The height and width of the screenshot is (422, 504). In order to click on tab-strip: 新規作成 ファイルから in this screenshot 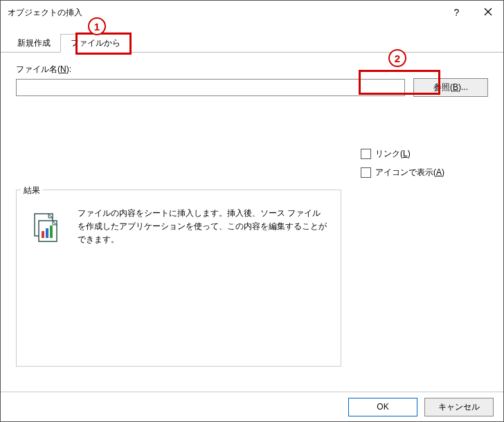, I will do `click(252, 43)`.